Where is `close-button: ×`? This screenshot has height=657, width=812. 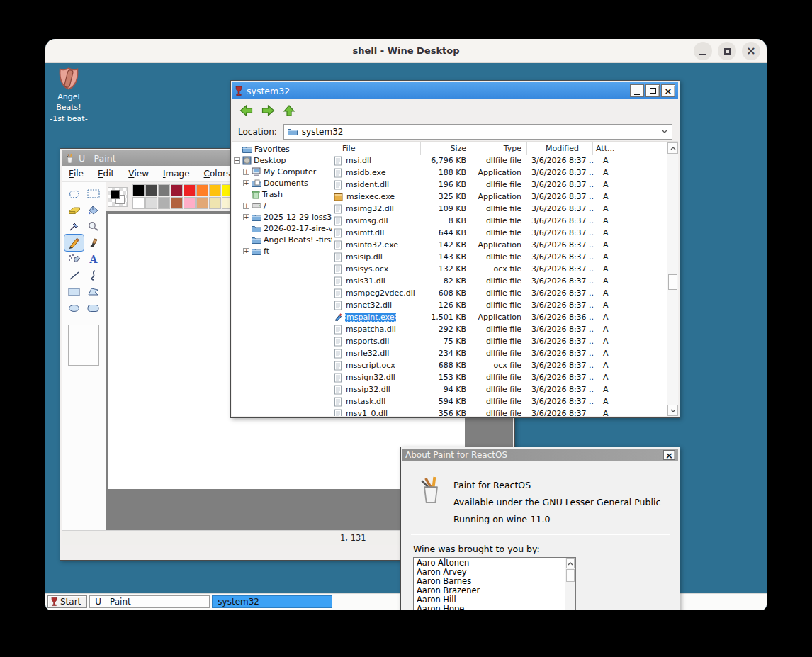
close-button: × is located at coordinates (751, 51).